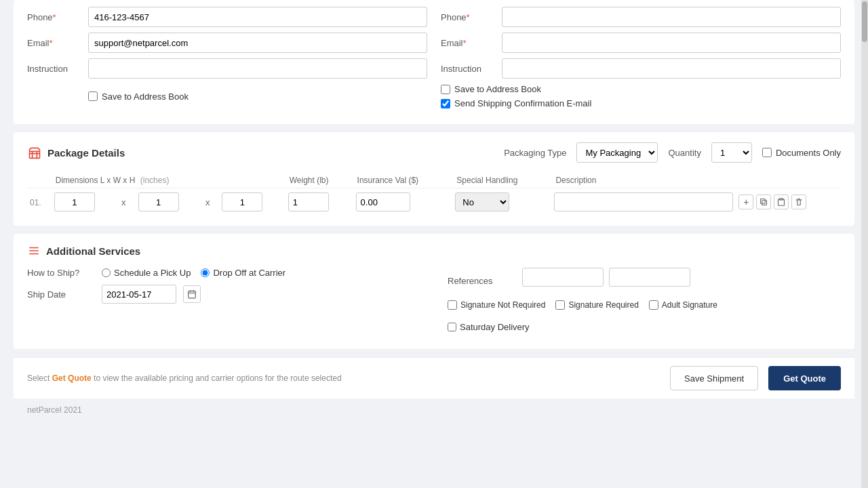 The image size is (868, 488). I want to click on delete-row-button, so click(799, 202).